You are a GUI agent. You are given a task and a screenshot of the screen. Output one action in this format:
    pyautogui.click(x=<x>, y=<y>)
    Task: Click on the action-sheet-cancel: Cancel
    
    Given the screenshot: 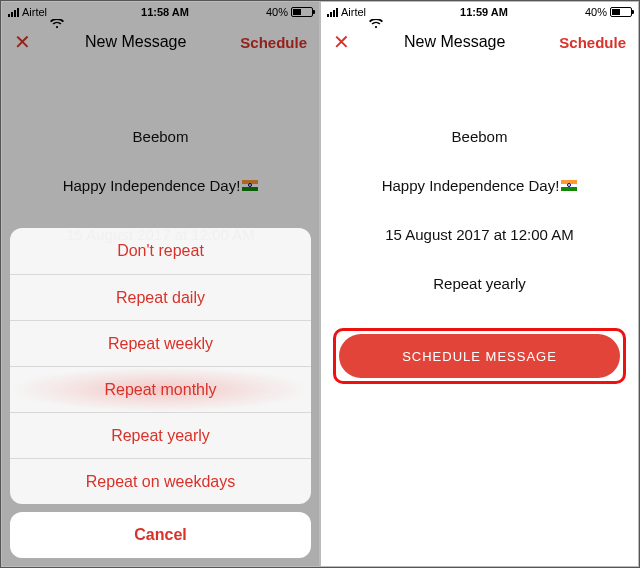 What is the action you would take?
    pyautogui.click(x=160, y=535)
    